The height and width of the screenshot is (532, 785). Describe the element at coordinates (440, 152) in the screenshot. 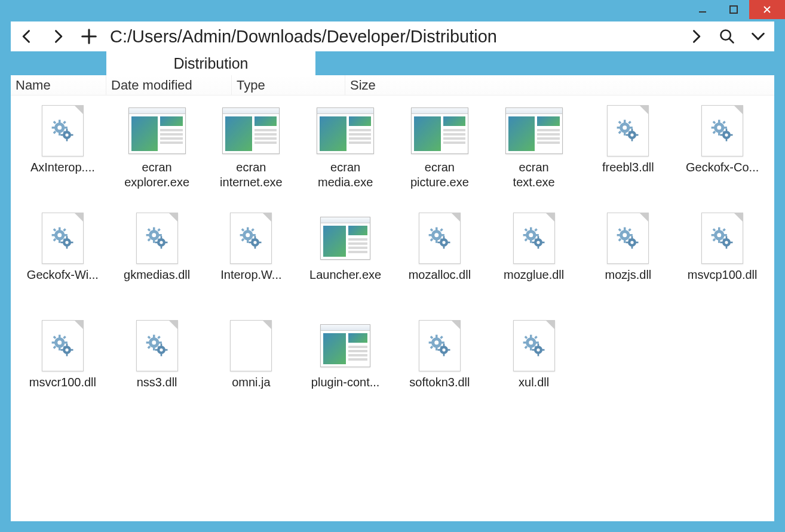

I see `file-item: ecran picture.exe` at that location.